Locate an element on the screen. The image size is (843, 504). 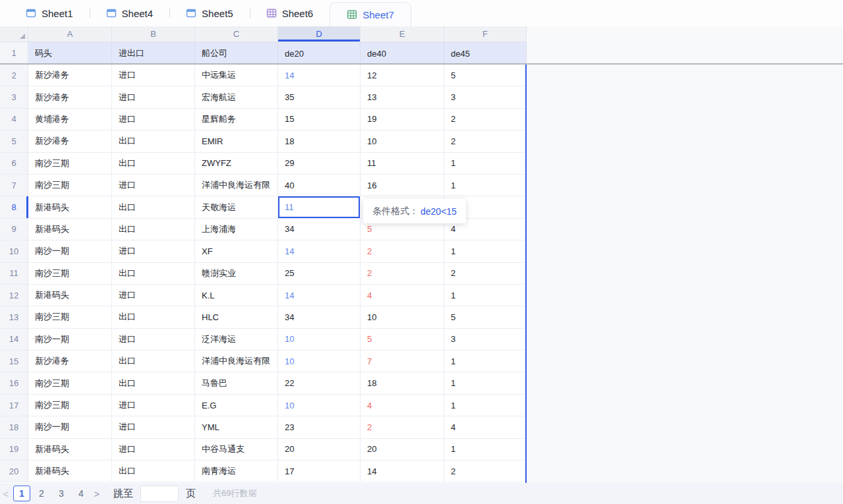
cell-C1: 船公司 is located at coordinates (237, 53).